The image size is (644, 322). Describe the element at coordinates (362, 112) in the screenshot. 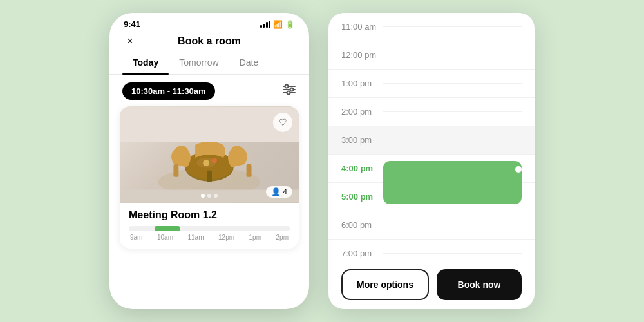

I see `time-label-200pm: 2:00 pm` at that location.